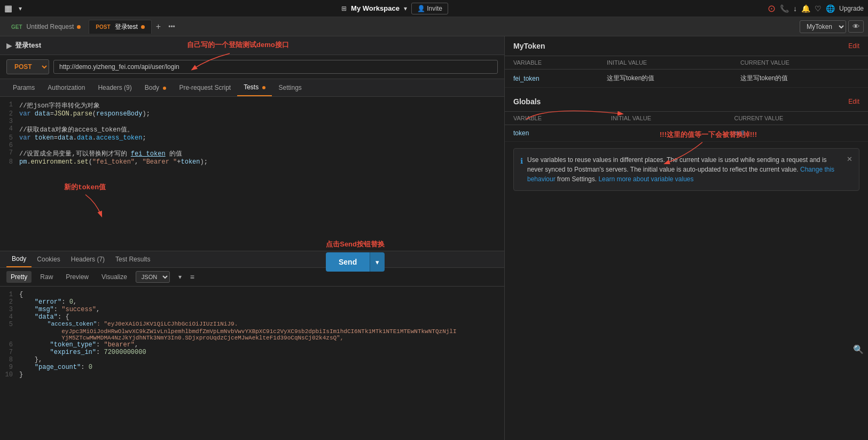  Describe the element at coordinates (276, 67) in the screenshot. I see `url-input` at that location.